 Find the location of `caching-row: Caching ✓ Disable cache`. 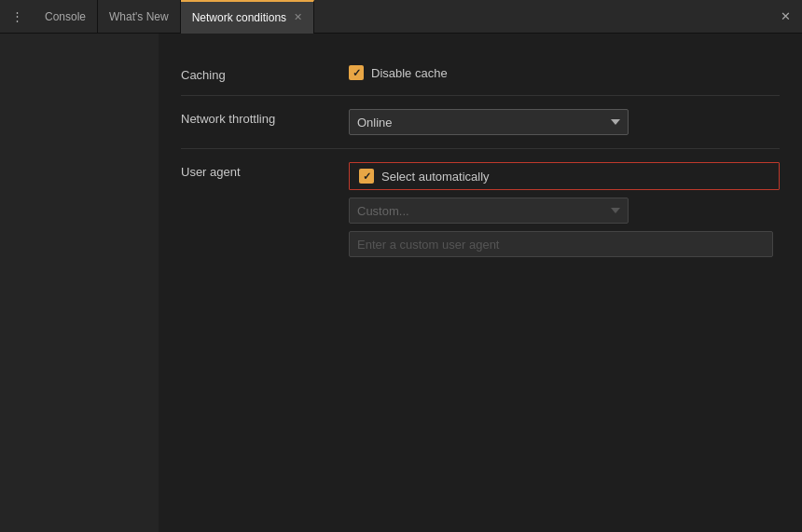

caching-row: Caching ✓ Disable cache is located at coordinates (480, 75).